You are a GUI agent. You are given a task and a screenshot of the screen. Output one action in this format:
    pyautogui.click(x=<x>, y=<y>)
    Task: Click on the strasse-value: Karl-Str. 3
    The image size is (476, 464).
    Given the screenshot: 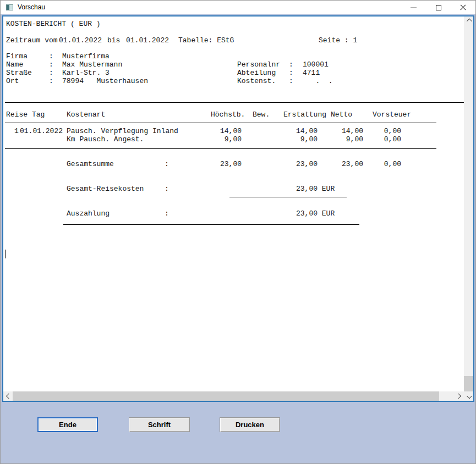 What is the action you would take?
    pyautogui.click(x=86, y=73)
    